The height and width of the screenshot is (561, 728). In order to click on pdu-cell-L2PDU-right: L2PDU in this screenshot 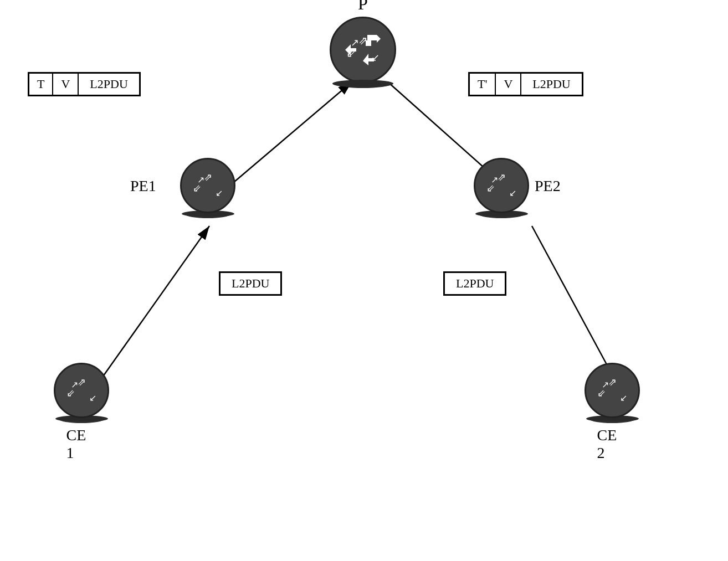, I will do `click(551, 84)`.